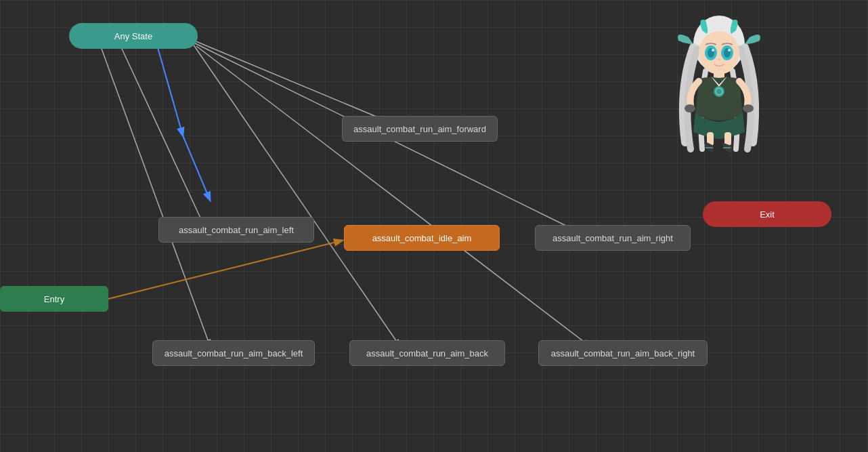 The height and width of the screenshot is (452, 868). Describe the element at coordinates (234, 354) in the screenshot. I see `run-back-left-label: assault_combat_run_aim_back_left` at that location.